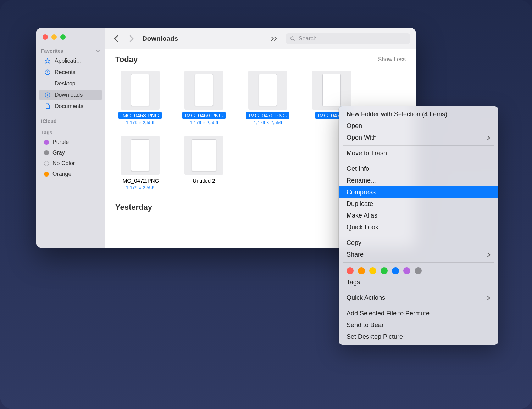  What do you see at coordinates (419, 204) in the screenshot?
I see `menu-duplicate: Duplicate` at bounding box center [419, 204].